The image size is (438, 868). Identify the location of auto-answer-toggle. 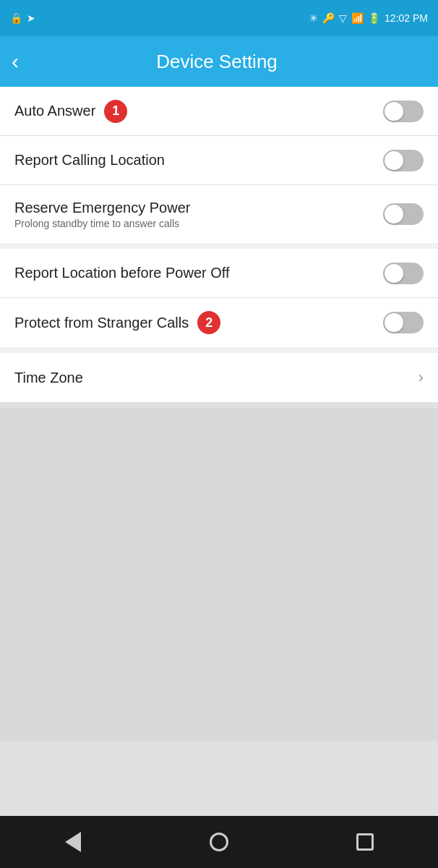
(403, 111).